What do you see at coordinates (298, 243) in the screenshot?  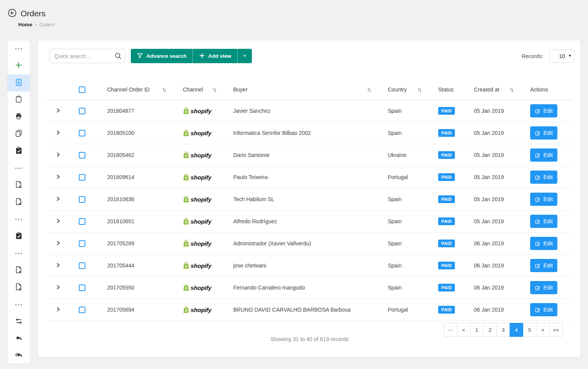 I see `buyer-cell: Administrador (Xavier Vallverdu)` at bounding box center [298, 243].